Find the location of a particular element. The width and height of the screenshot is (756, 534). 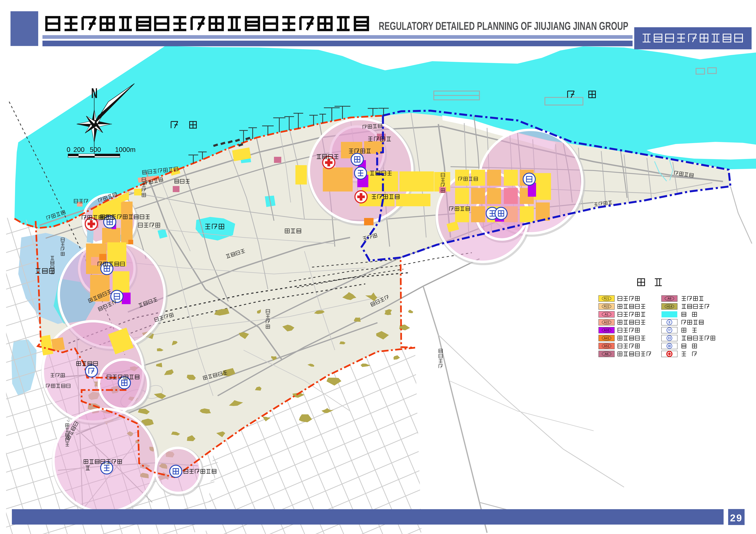

svg-text:REGULATORY DETAILED PLANNING O: REGULATORY DETAILED PLANNING OF JIUJIANG… is located at coordinates (503, 26).